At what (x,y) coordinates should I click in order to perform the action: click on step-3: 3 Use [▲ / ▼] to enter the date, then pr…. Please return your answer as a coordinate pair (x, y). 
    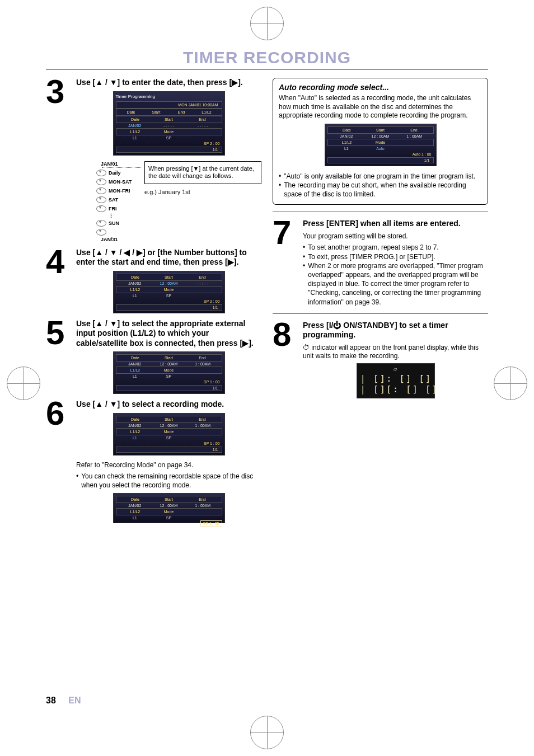
    Looking at the image, I should click on (153, 160).